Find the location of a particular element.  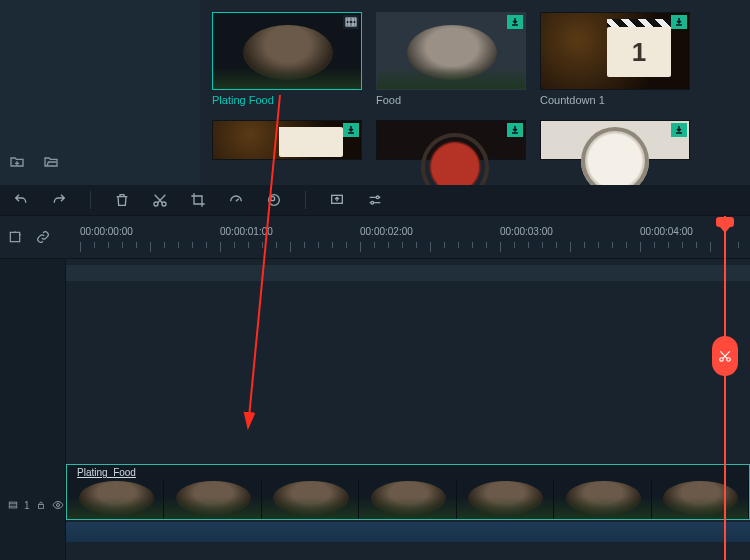

export-frame-icon is located at coordinates (337, 200).